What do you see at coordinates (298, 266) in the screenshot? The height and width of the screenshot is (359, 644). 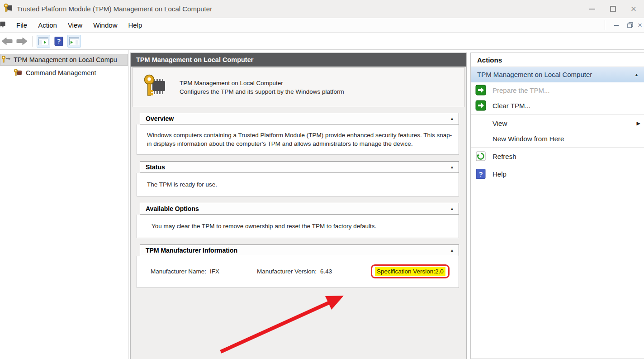 I see `section-manufacturer-info: TPM Manufacturer Information ▲ Manufactu…` at bounding box center [298, 266].